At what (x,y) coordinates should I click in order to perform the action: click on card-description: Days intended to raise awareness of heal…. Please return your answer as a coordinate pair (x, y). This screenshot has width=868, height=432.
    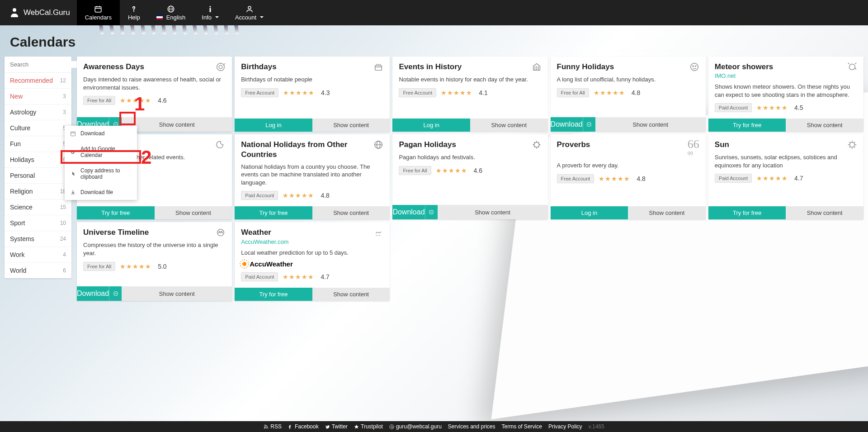
    Looking at the image, I should click on (155, 83).